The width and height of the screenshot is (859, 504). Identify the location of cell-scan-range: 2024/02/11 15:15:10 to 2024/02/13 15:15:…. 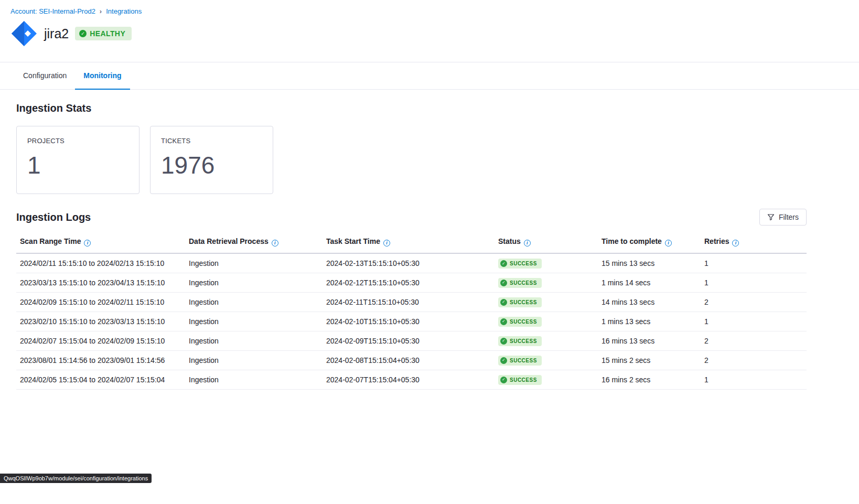
(103, 263).